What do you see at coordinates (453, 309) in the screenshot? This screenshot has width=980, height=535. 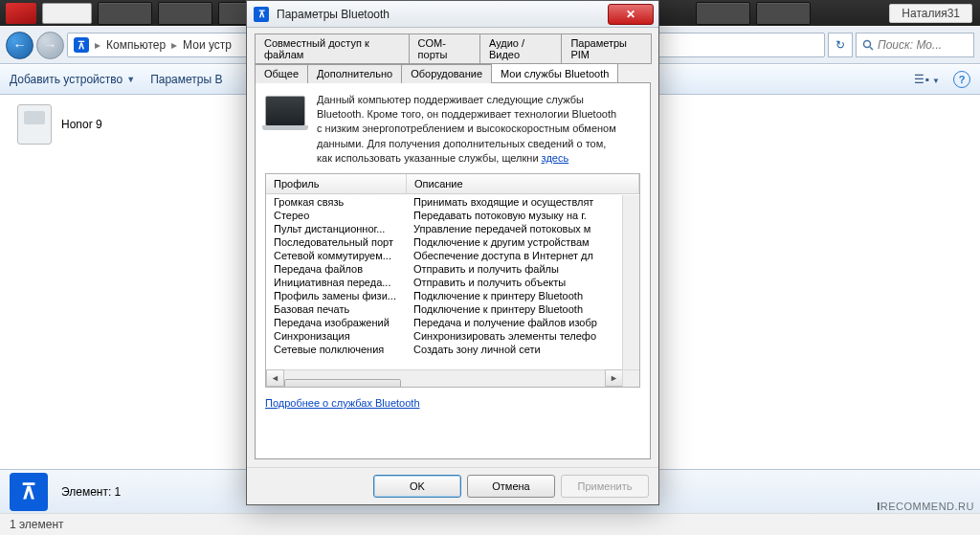 I see `list-item: Базовая печатьПодключение к принтеру Blu…` at bounding box center [453, 309].